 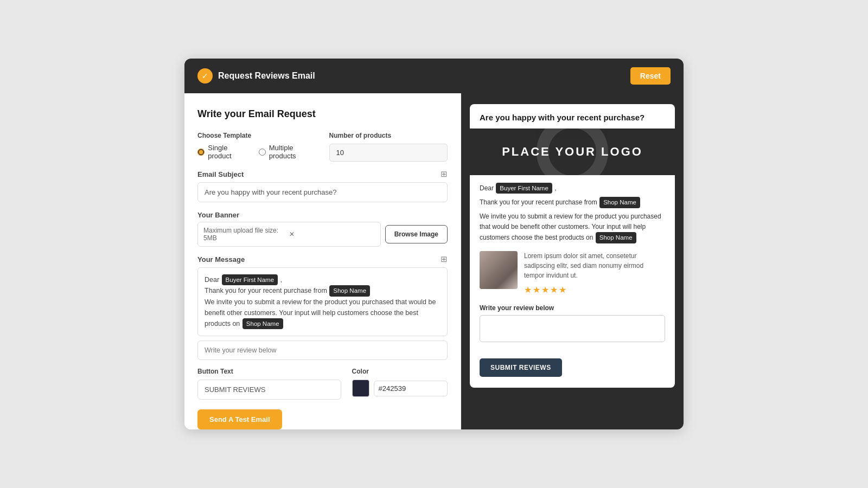 I want to click on email-subject-label: Email Subject, so click(x=220, y=175).